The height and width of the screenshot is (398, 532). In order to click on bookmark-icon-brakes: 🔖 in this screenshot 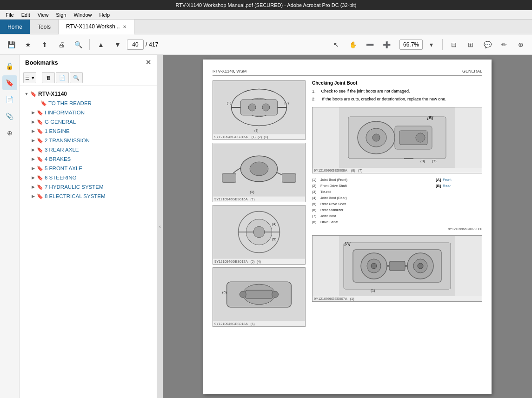, I will do `click(40, 159)`.